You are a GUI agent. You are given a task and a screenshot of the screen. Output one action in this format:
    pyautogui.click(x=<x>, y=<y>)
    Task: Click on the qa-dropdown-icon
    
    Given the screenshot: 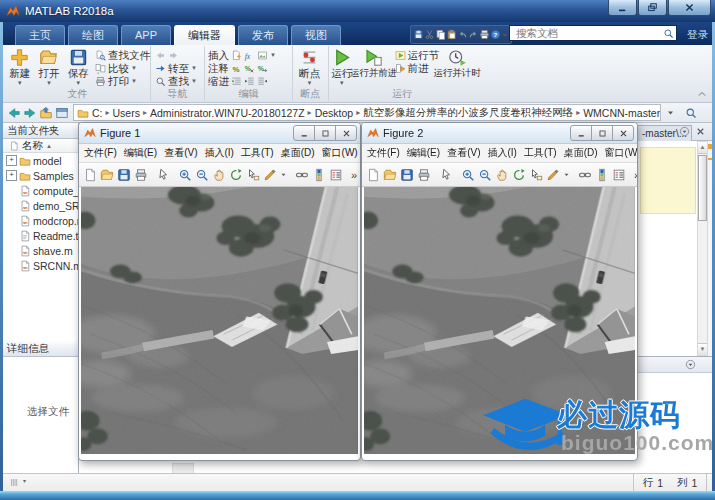 What is the action you would take?
    pyautogui.click(x=505, y=35)
    